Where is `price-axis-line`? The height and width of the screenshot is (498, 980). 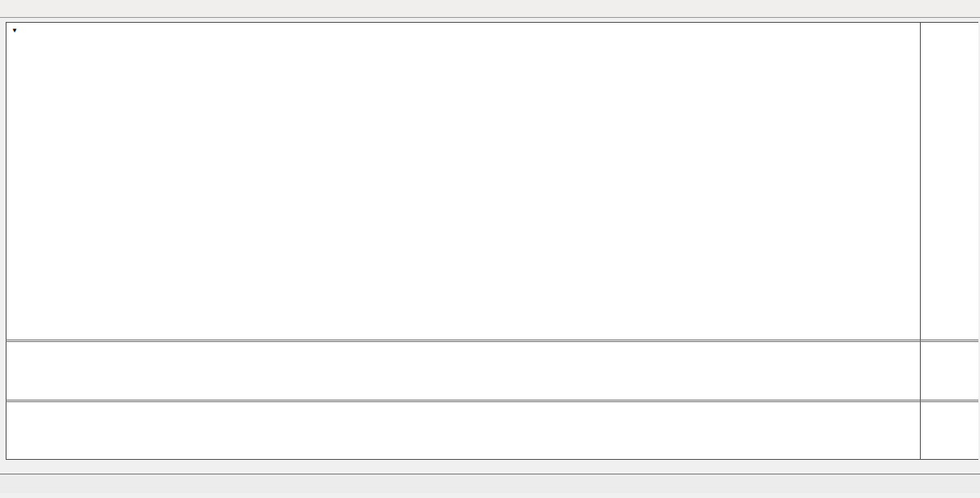
price-axis-line is located at coordinates (921, 240).